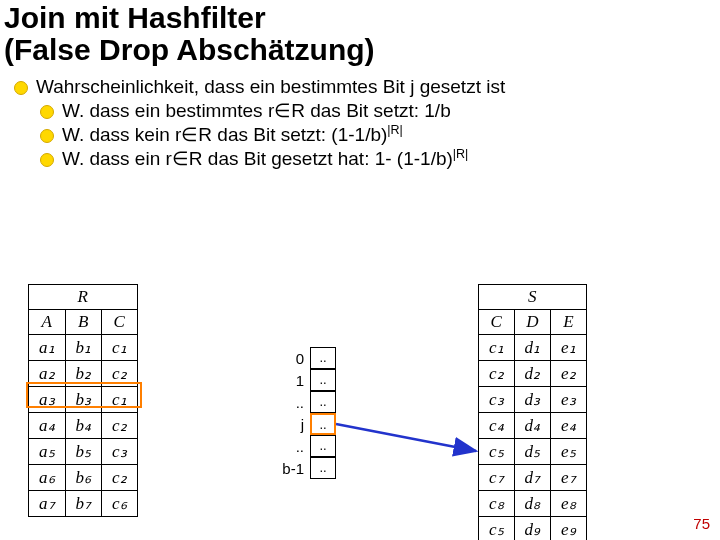 This screenshot has height=540, width=720. Describe the element at coordinates (532, 412) in the screenshot. I see `table-s: S C D E c₁d₁e₁ c₂d₂e₂ c₃d₃e₃ c₄d₄e₄ c₅d₅…` at that location.